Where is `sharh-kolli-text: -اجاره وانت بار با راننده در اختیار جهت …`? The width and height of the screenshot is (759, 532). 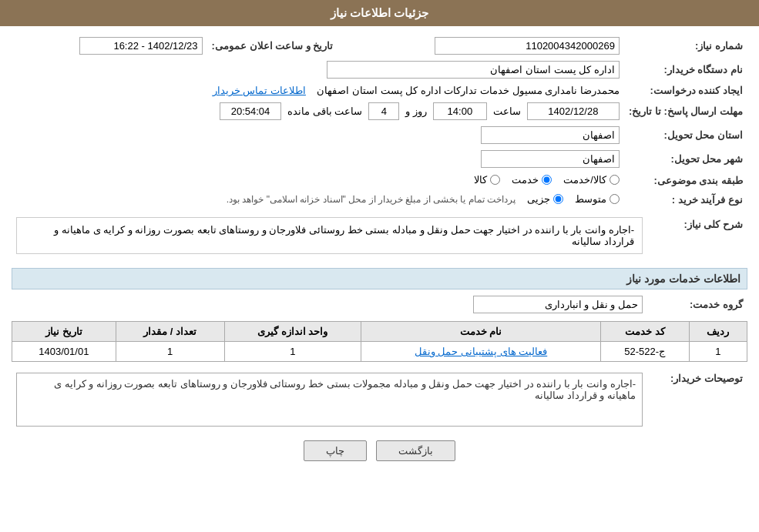 sharh-kolli-text: -اجاره وانت بار با راننده در اختیار جهت … is located at coordinates (344, 236).